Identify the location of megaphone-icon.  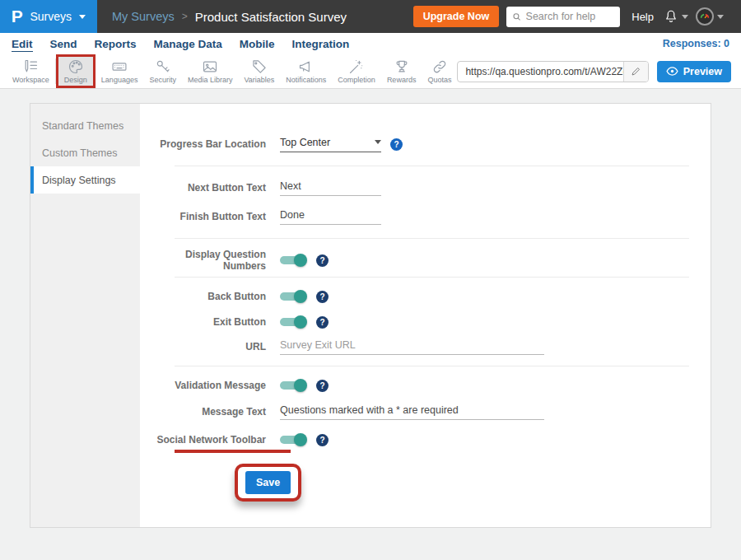
(306, 67).